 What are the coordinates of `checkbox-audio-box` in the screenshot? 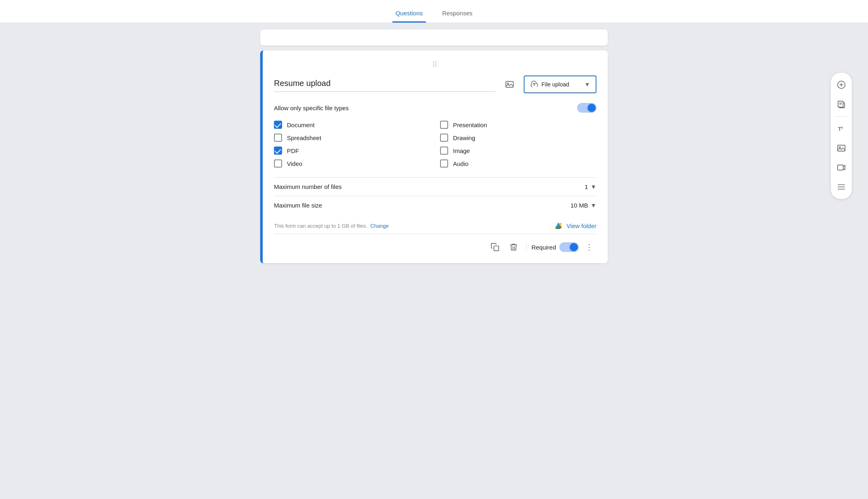 It's located at (444, 164).